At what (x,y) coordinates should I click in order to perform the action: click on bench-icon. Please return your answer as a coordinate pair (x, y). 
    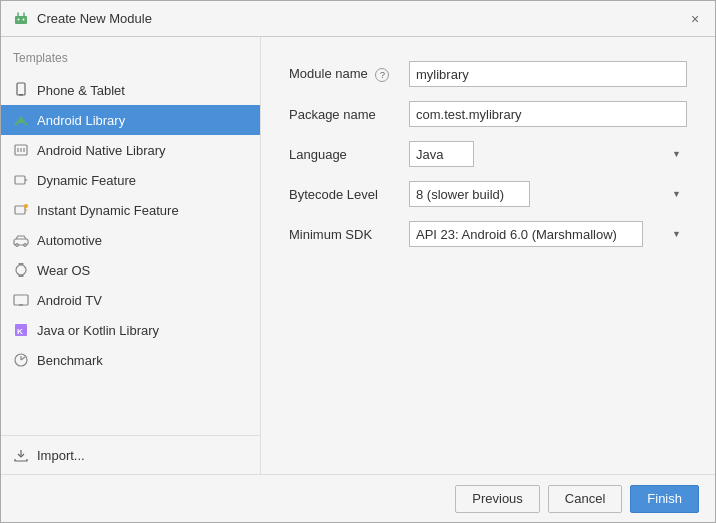
    Looking at the image, I should click on (21, 360).